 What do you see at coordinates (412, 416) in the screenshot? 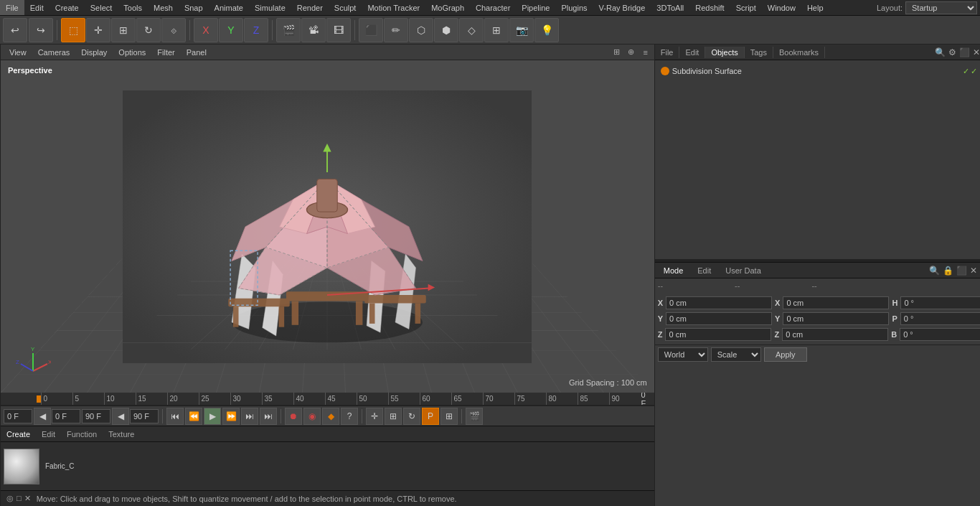
I see `rotate-tool-btn: ↻` at bounding box center [412, 416].